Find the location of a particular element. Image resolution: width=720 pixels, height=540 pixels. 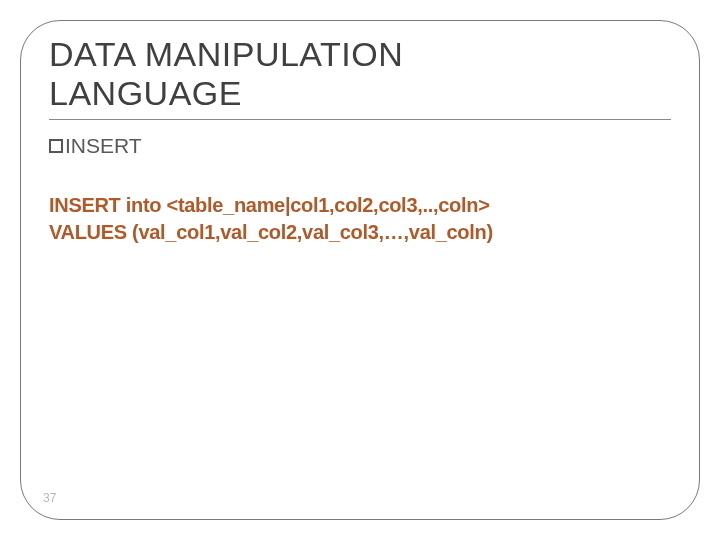

code-line-1: INSERT into <table_name|col1,col2,col3,.… is located at coordinates (360, 206).